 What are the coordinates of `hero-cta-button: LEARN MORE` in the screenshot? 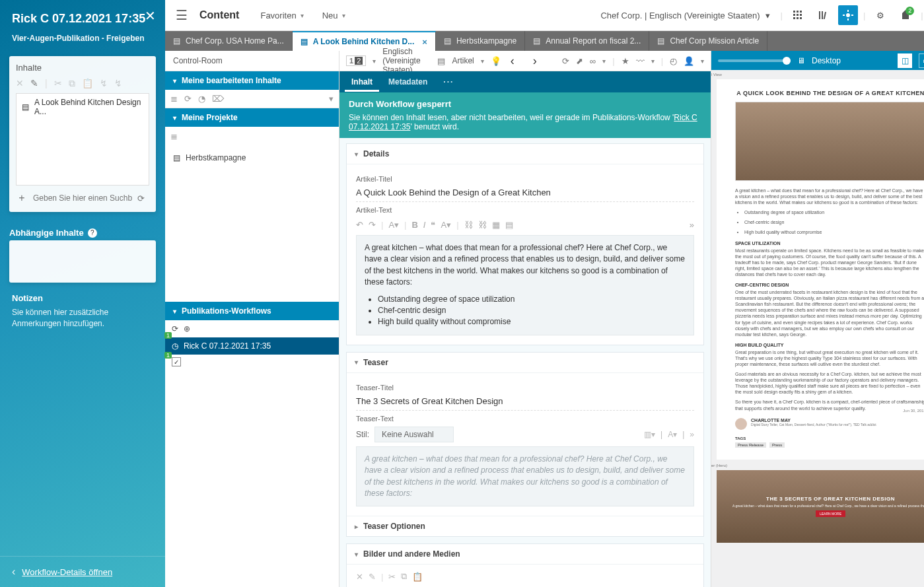 It's located at (831, 514).